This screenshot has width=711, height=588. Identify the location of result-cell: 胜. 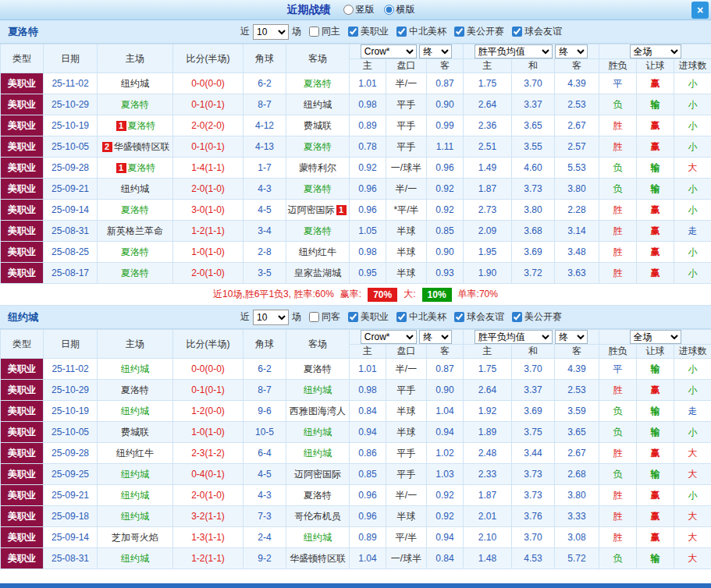
(618, 126).